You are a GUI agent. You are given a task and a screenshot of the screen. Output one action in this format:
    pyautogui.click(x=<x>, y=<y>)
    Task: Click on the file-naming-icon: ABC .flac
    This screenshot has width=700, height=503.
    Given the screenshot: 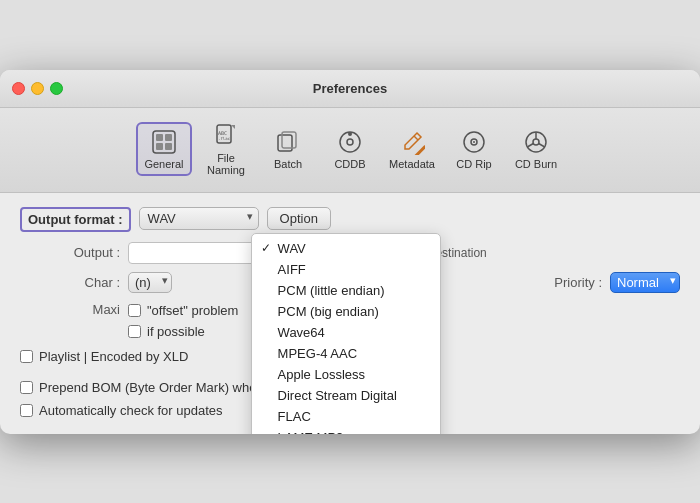 What is the action you would take?
    pyautogui.click(x=226, y=136)
    